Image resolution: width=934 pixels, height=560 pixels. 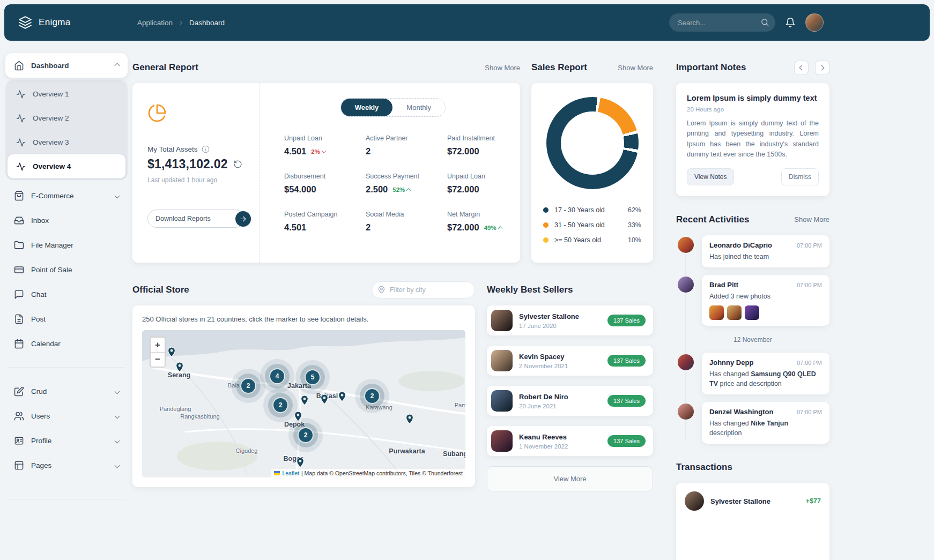 I want to click on general-report-show-more-link: Show More, so click(x=502, y=68).